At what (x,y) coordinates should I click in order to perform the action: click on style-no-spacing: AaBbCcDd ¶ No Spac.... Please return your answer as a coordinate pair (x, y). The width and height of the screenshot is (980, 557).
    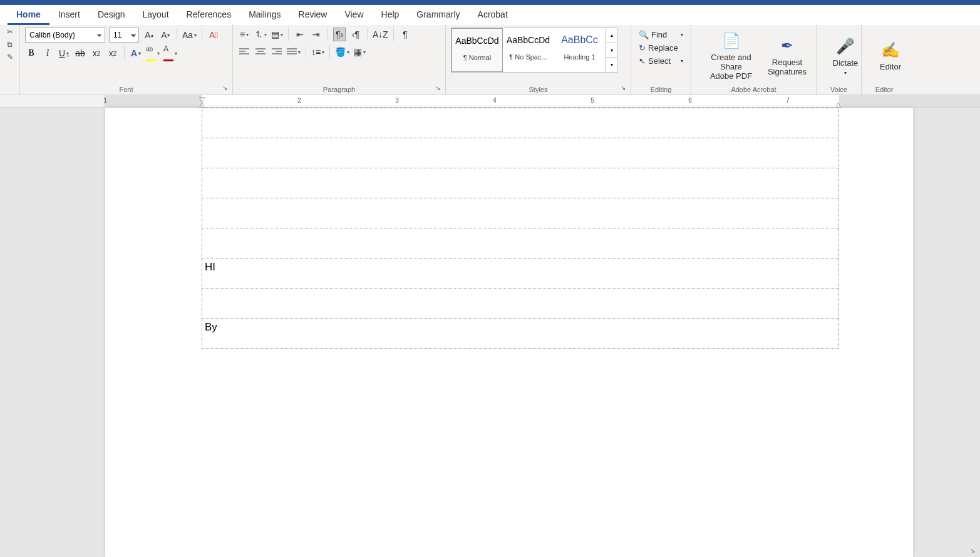
    Looking at the image, I should click on (529, 50).